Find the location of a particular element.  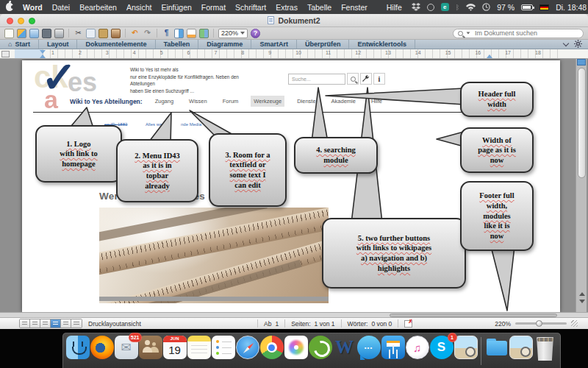

vertical-scroll-thumb is located at coordinates (582, 123).